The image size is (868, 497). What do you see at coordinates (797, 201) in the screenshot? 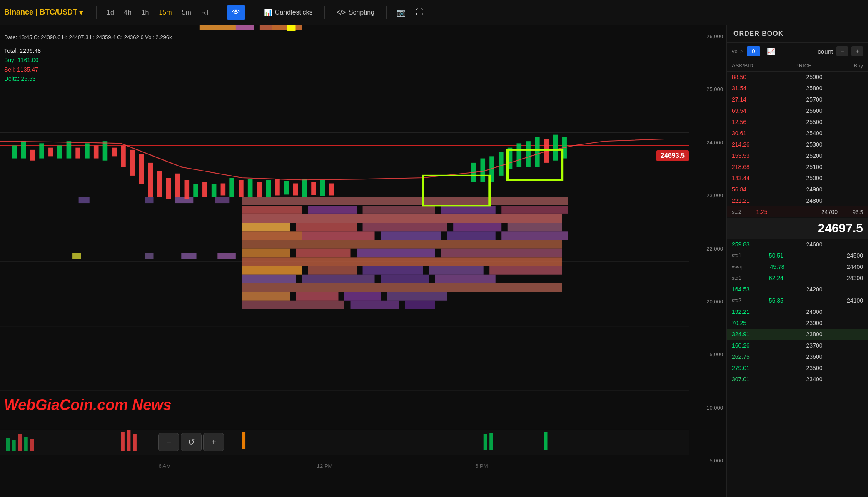
I see `table-row: 221.21 24800` at bounding box center [797, 201].